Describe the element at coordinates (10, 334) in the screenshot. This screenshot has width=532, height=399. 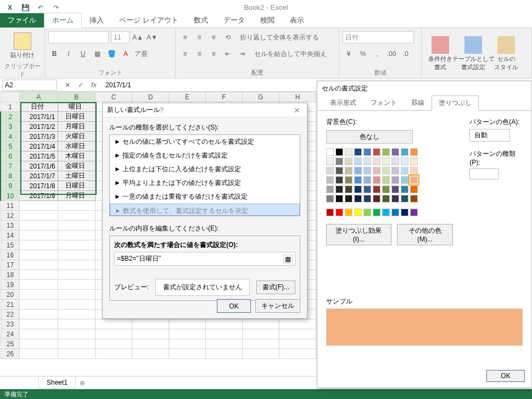
I see `row-header: 24` at that location.